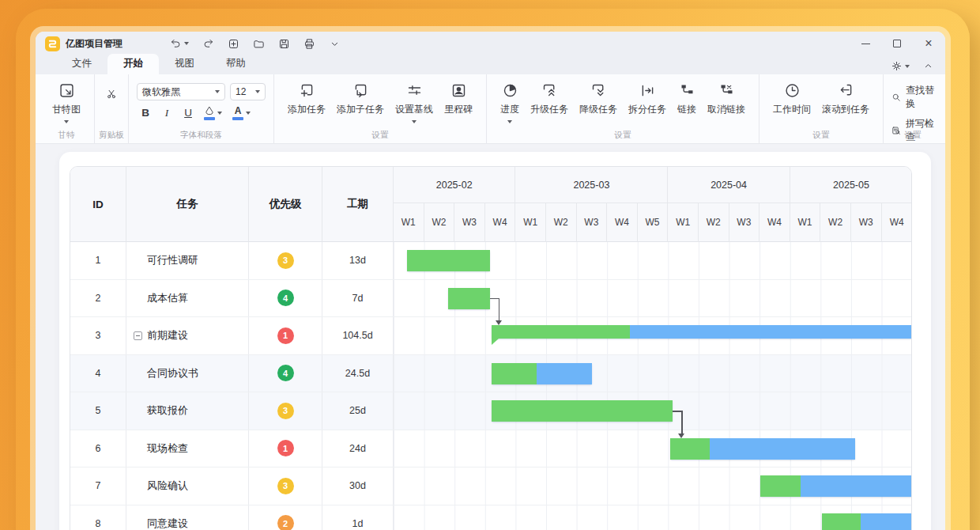  What do you see at coordinates (593, 223) in the screenshot?
I see `timeline-week: W3` at bounding box center [593, 223].